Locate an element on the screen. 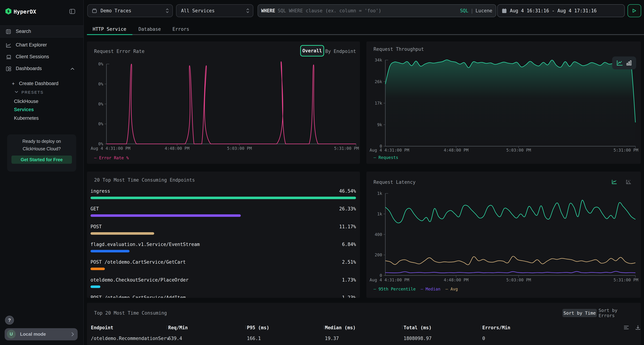 The image size is (644, 345). time-range-picker: Aug 4 16:31:16 - Aug 4 17:31:16 is located at coordinates (561, 11).